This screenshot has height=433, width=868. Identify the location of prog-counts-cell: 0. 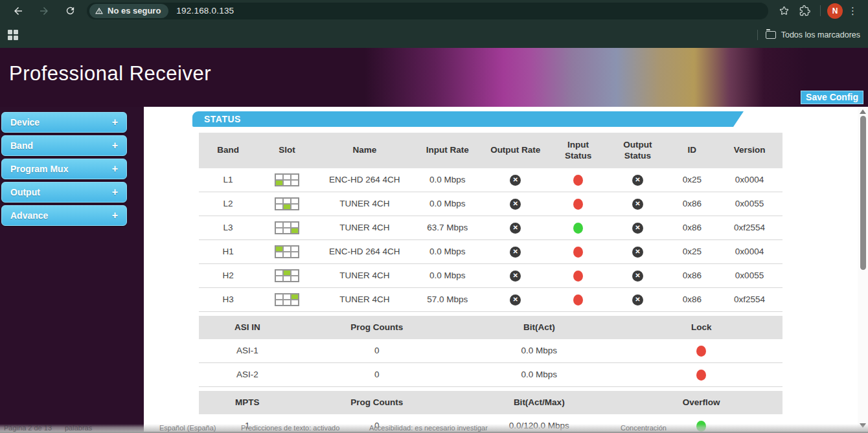
(377, 375).